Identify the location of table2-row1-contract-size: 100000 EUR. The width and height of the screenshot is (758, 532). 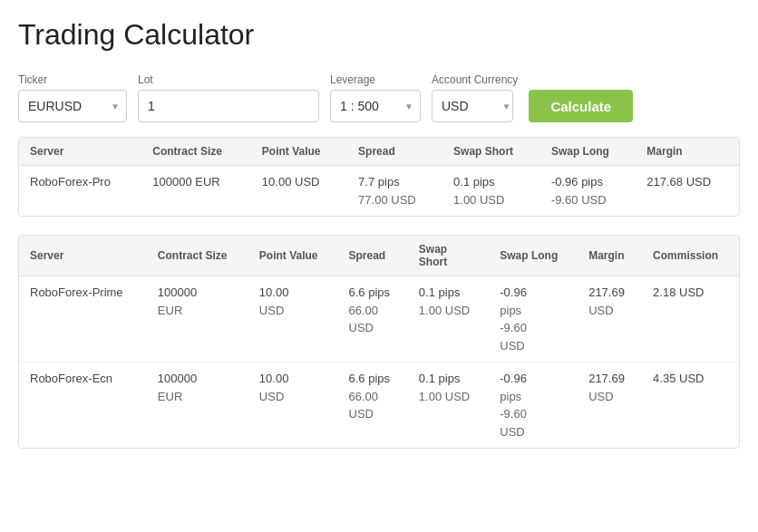
(198, 319).